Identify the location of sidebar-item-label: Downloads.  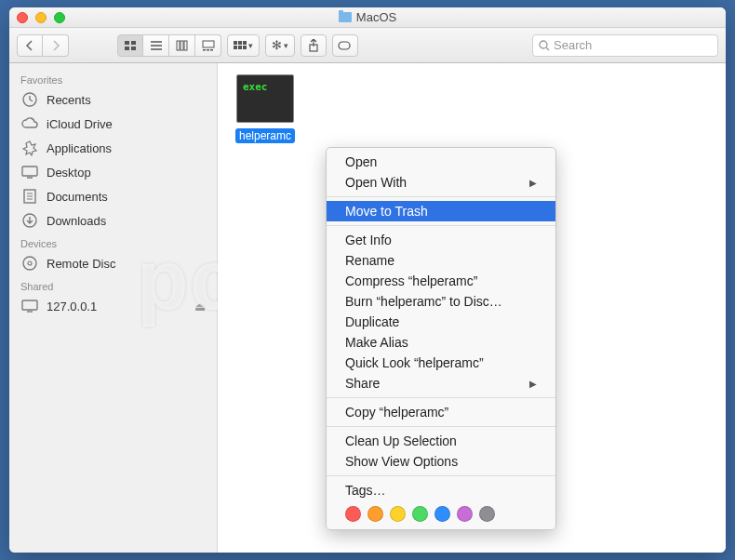
(76, 221).